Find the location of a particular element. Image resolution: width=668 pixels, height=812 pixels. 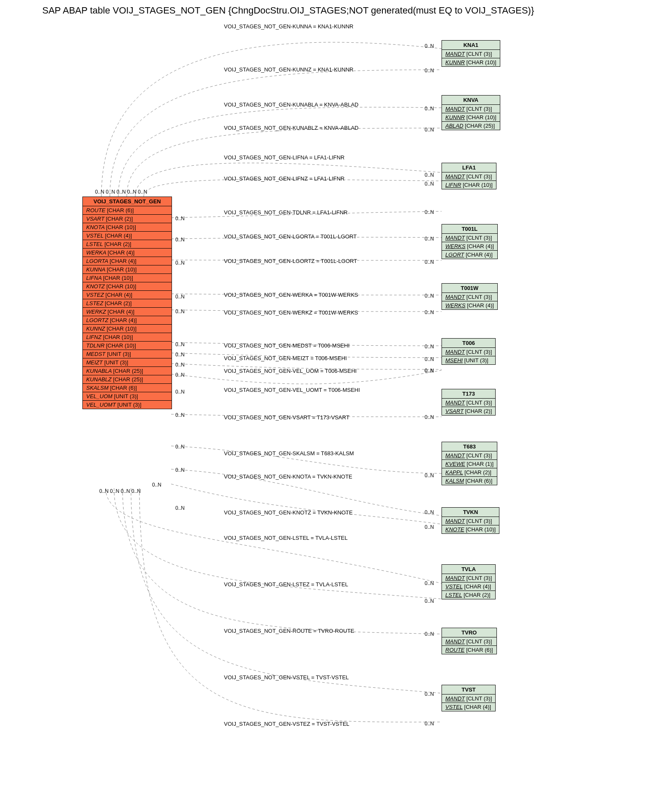

main-field: LSTEL [CHAR (2)] is located at coordinates (127, 244).